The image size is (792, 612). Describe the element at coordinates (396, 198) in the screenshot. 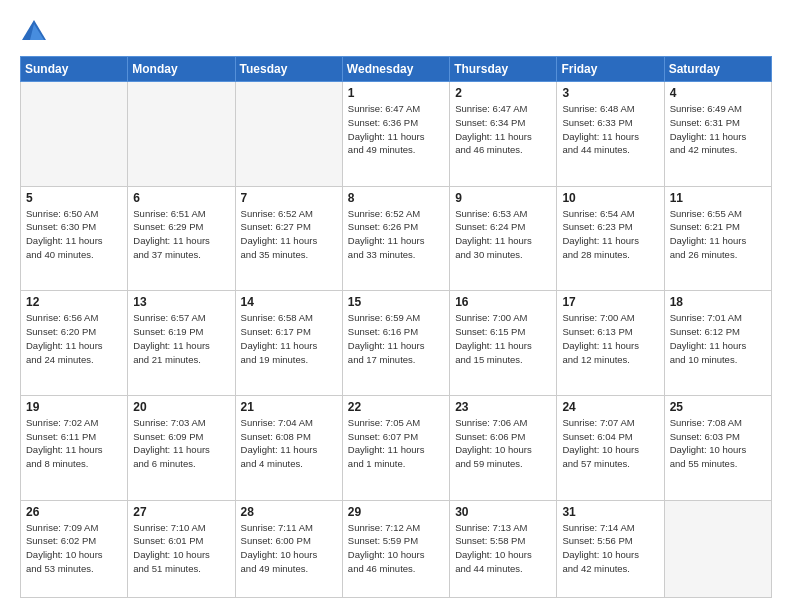

I see `day-number: 8` at that location.